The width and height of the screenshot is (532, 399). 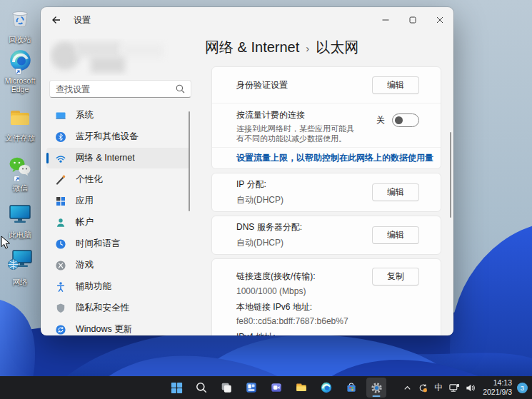 I want to click on desktop-icon-label: 网络, so click(x=20, y=282).